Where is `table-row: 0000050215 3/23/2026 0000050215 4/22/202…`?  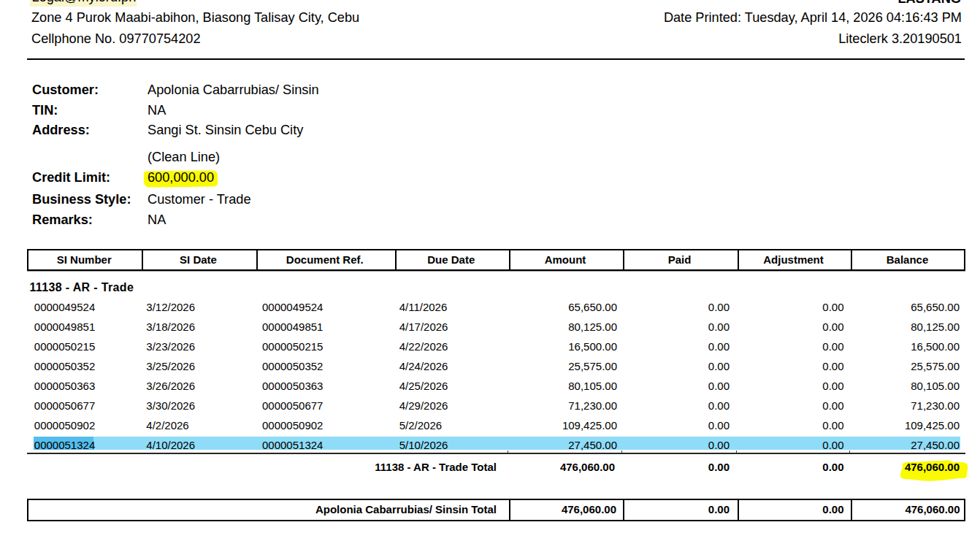 table-row: 0000050215 3/23/2026 0000050215 4/22/202… is located at coordinates (490, 346).